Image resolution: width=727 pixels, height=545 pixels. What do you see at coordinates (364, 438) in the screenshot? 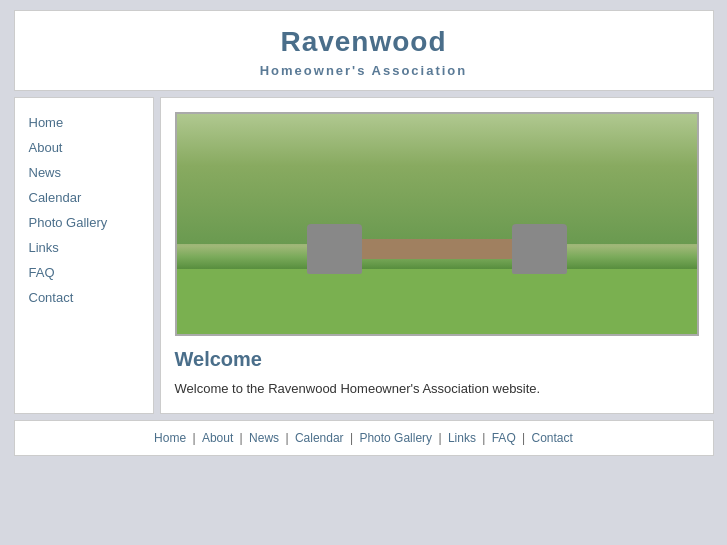
I see `footer-nav: Home | About | News | Calendar | Photo G…` at bounding box center [364, 438].